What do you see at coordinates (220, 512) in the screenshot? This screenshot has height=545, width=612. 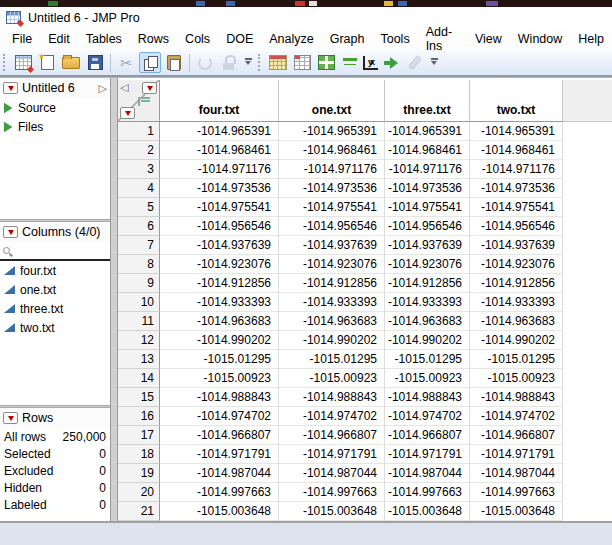 I see `cell-four-txt-r21: -1015.003648` at bounding box center [220, 512].